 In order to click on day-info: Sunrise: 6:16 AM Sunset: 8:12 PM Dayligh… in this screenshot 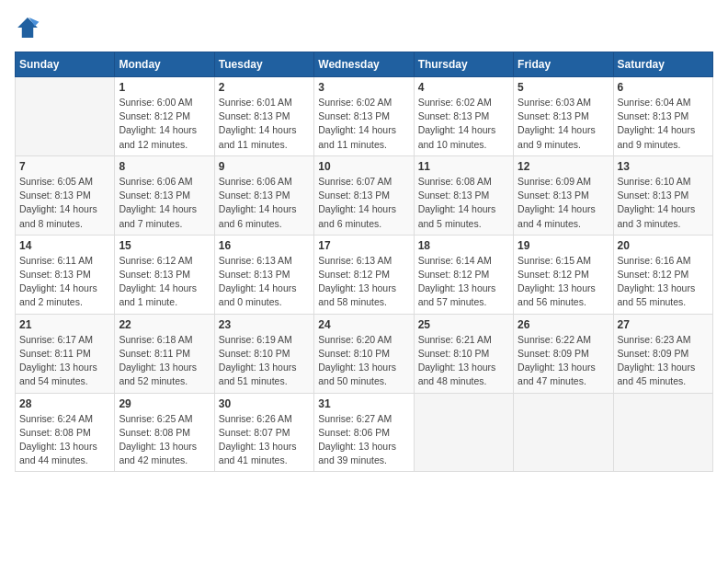, I will do `click(664, 282)`.